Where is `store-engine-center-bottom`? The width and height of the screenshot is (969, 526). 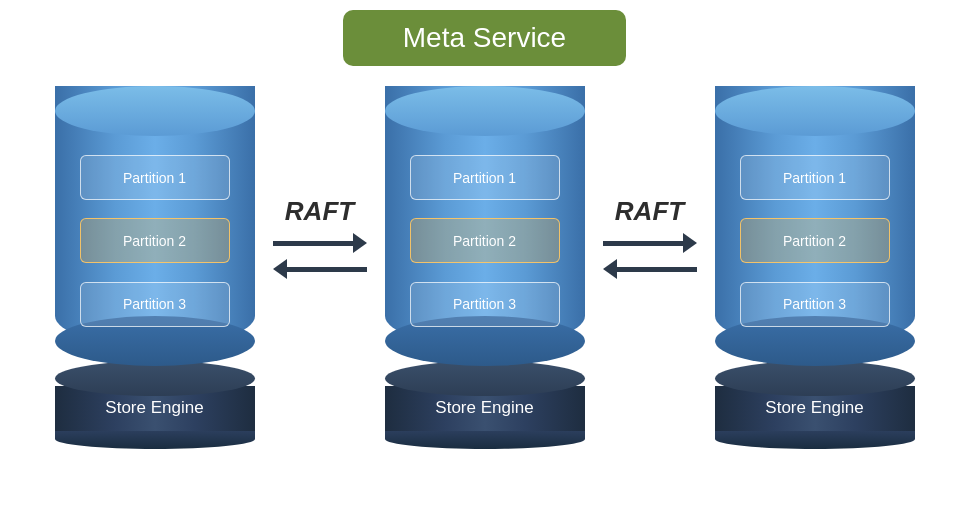 store-engine-center-bottom is located at coordinates (485, 439).